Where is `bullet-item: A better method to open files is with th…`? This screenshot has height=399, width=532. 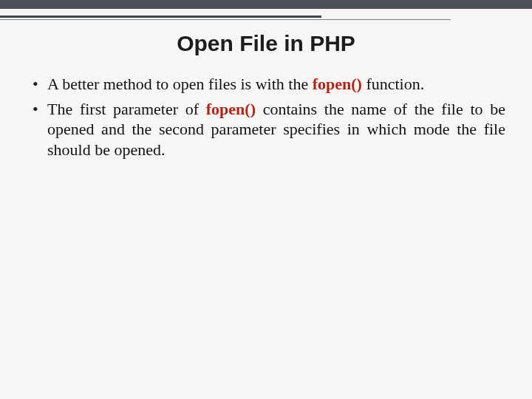
bullet-item: A better method to open files is with th… is located at coordinates (269, 84).